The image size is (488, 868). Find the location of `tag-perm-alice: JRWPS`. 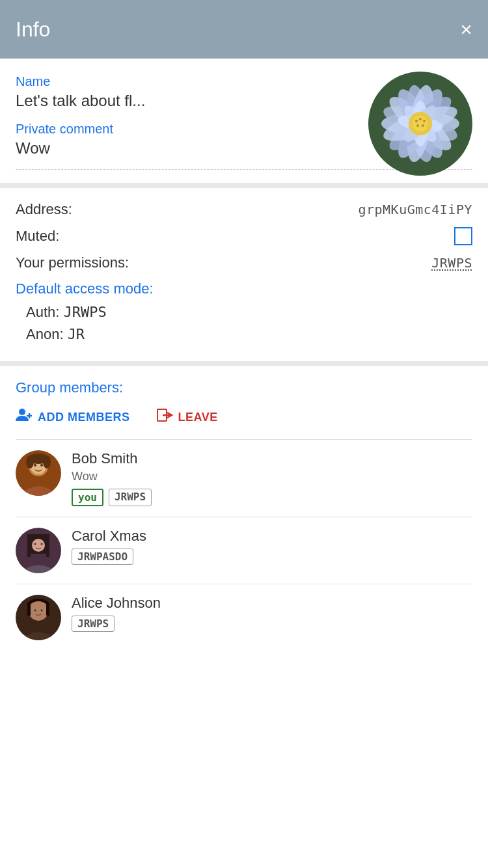

tag-perm-alice: JRWPS is located at coordinates (93, 623).